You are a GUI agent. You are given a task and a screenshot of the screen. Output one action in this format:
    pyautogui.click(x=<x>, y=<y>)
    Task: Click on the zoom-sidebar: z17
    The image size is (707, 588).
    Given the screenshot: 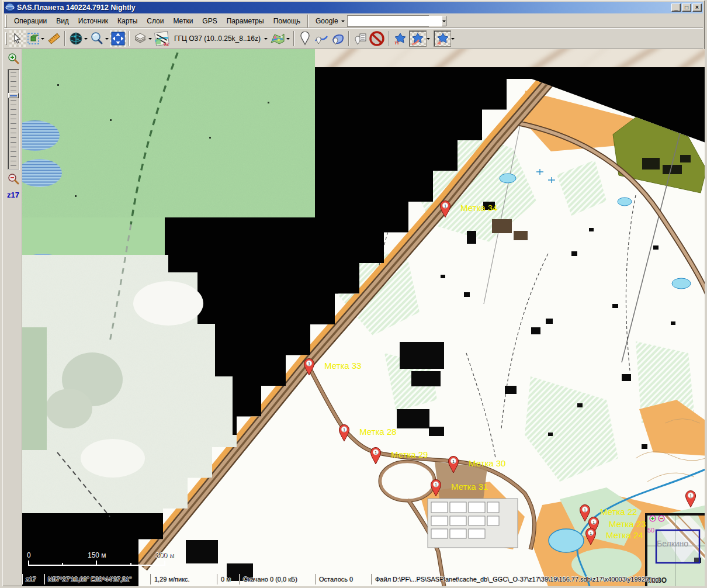 What is the action you would take?
    pyautogui.click(x=13, y=317)
    